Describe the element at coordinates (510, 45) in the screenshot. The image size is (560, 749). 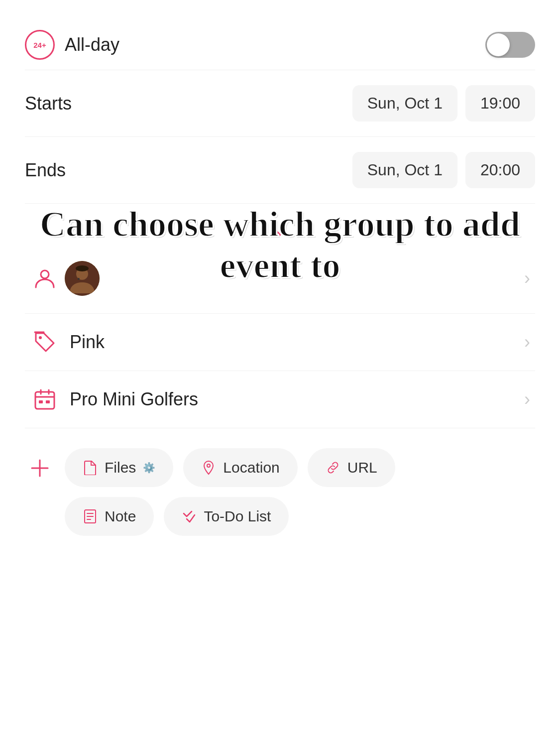
I see `allday-toggle` at that location.